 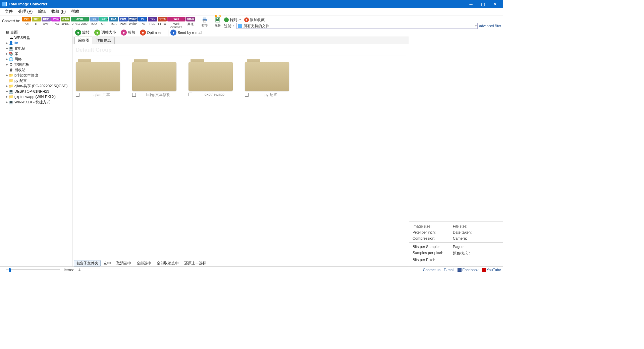 I want to click on format-png-button: PNG▾PNG, so click(x=56, y=23).